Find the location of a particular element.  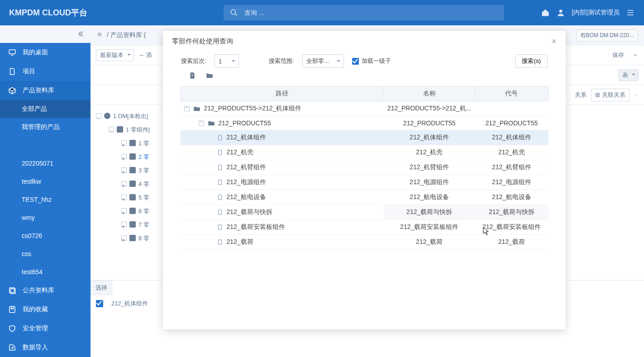

table-row: 212_载荷与快拆212_载荷与快拆212_载荷与快拆 is located at coordinates (365, 213).